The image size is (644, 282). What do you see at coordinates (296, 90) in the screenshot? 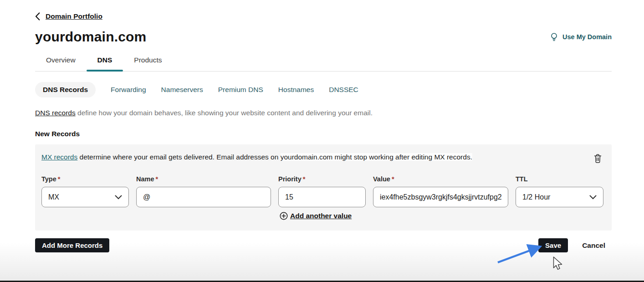
I see `subtab-hostnames: Hostnames` at bounding box center [296, 90].